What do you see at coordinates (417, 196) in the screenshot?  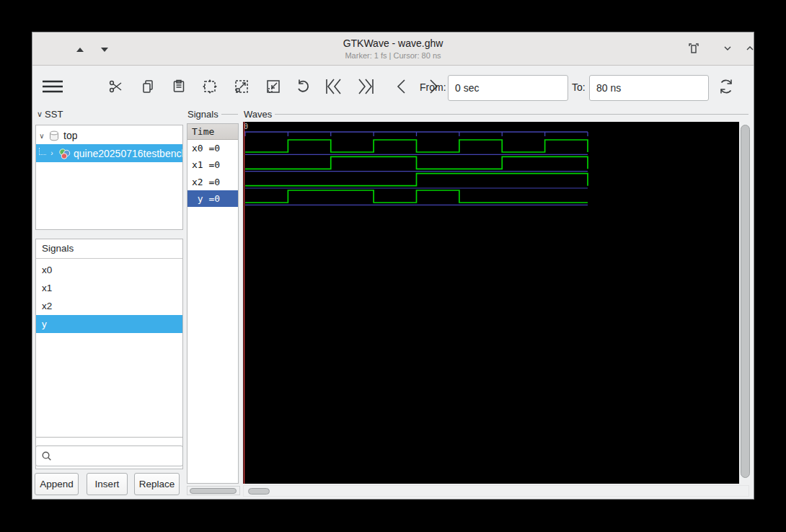 I see `wave-trace-y` at bounding box center [417, 196].